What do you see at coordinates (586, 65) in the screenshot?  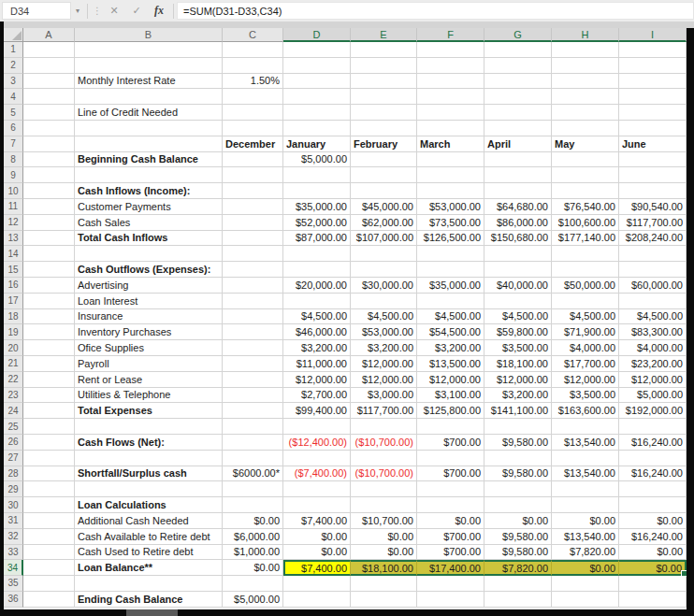 I see `cell-H2` at bounding box center [586, 65].